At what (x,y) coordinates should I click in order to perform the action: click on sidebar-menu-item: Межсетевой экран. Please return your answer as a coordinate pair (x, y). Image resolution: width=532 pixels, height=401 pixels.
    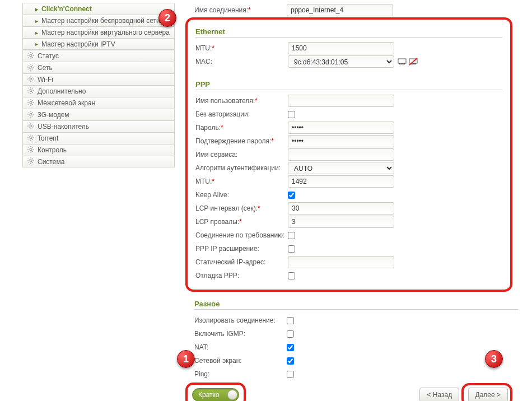
    Looking at the image, I should click on (99, 103).